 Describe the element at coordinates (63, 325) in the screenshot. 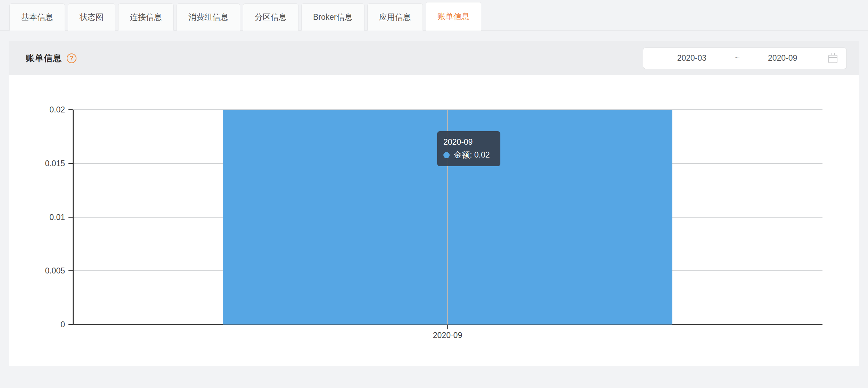

I see `y-axis-label: 0` at that location.